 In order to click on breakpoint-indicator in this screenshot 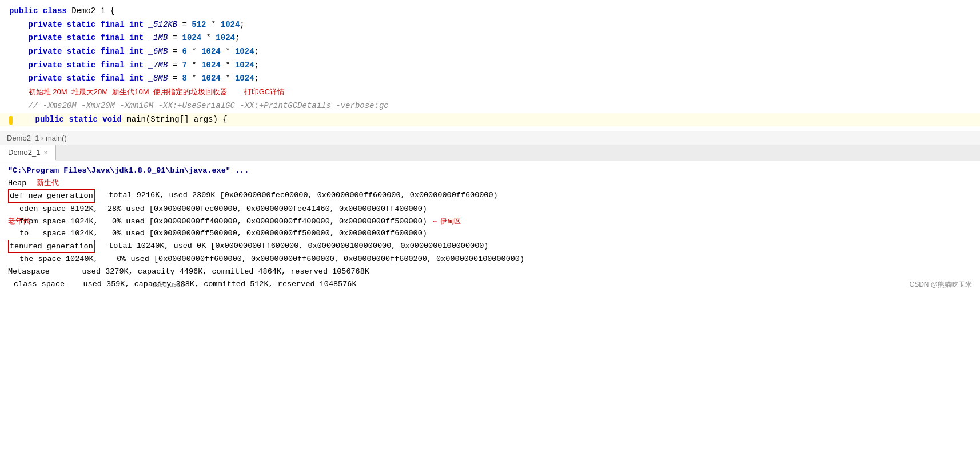, I will do `click(11, 121)`.